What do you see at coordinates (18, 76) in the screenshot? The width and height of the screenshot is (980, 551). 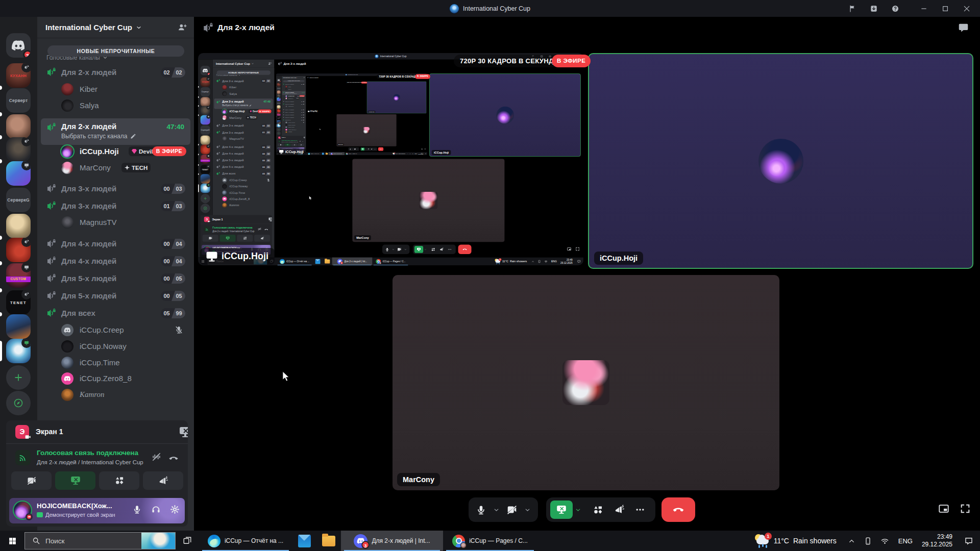 I see `server-icon-1: КУХАНН` at bounding box center [18, 76].